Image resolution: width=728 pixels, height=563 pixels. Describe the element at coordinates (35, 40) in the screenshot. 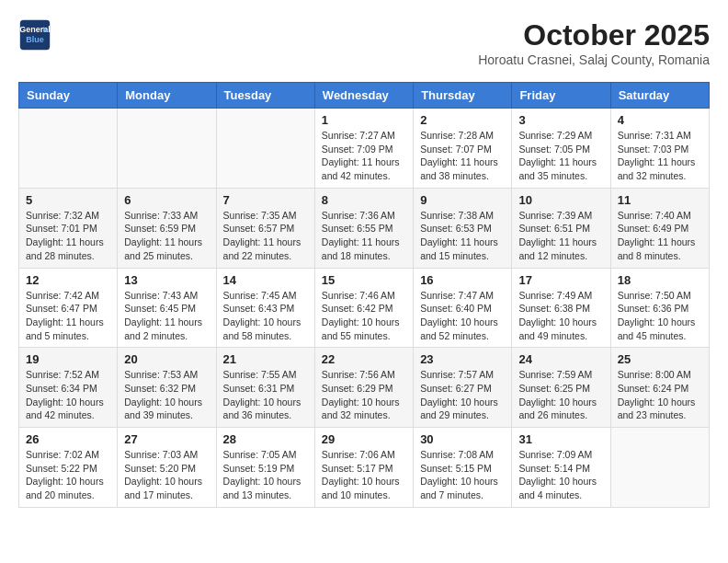

I see `svg-text: Blue` at that location.